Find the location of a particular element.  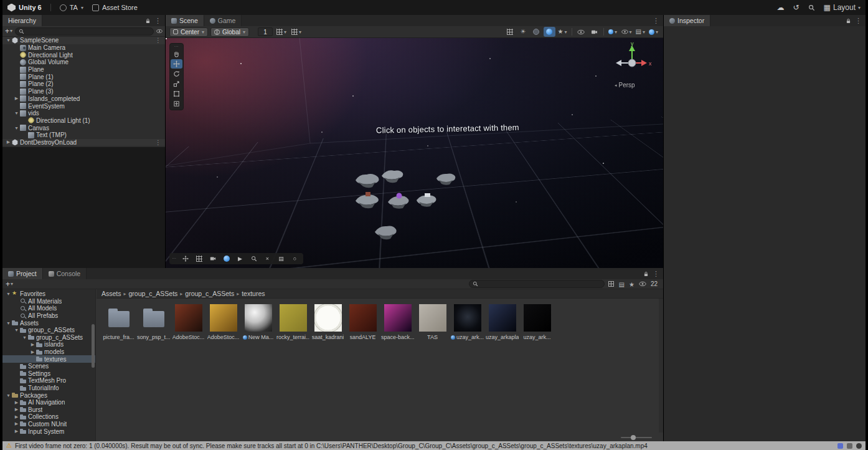

undo-history-button: ↺ is located at coordinates (796, 7).